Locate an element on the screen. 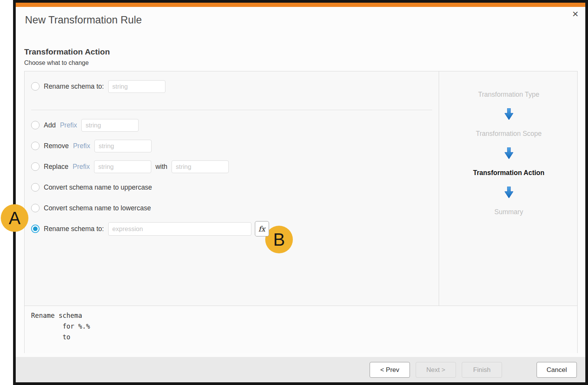 This screenshot has width=588, height=385. add-label: Add is located at coordinates (50, 125).